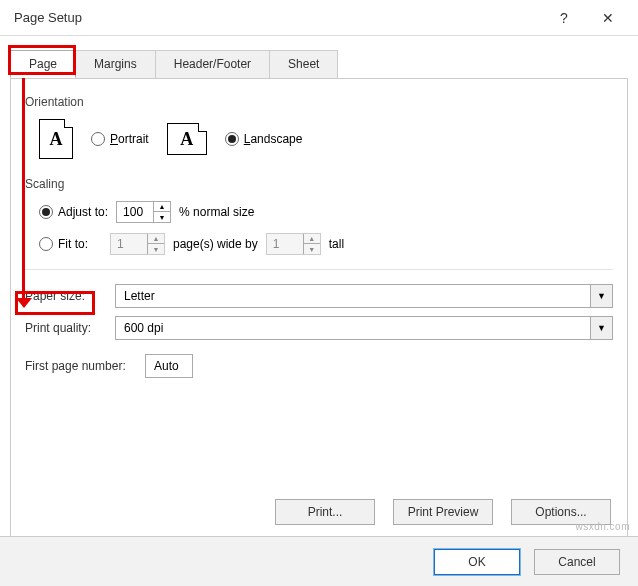 The height and width of the screenshot is (586, 638). What do you see at coordinates (602, 526) in the screenshot?
I see `watermark: wsxdn.com` at bounding box center [602, 526].